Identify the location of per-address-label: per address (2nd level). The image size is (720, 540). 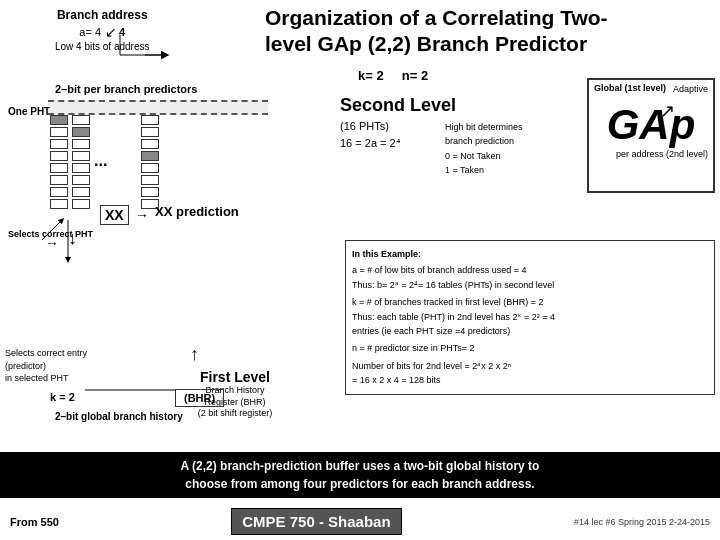
(651, 155).